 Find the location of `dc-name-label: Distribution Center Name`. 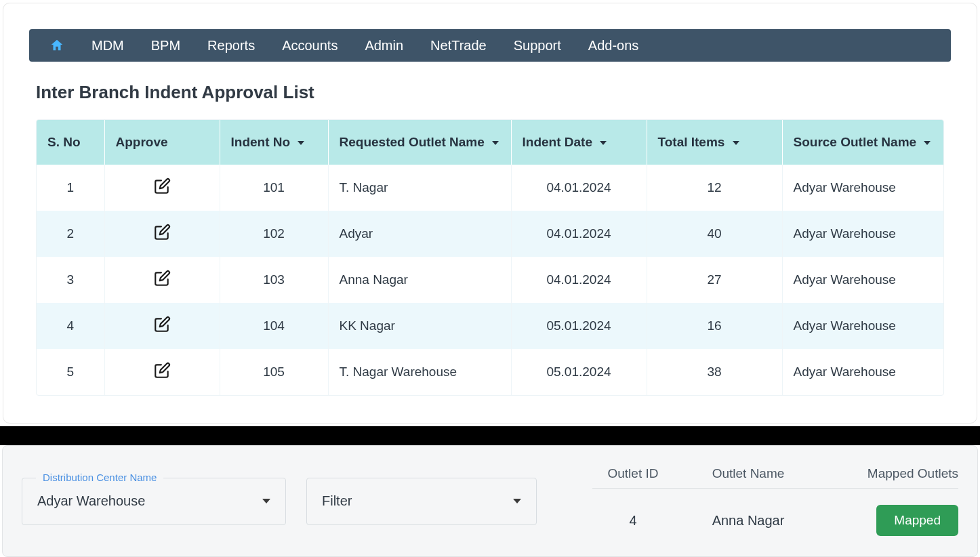

dc-name-label: Distribution Center Name is located at coordinates (100, 477).